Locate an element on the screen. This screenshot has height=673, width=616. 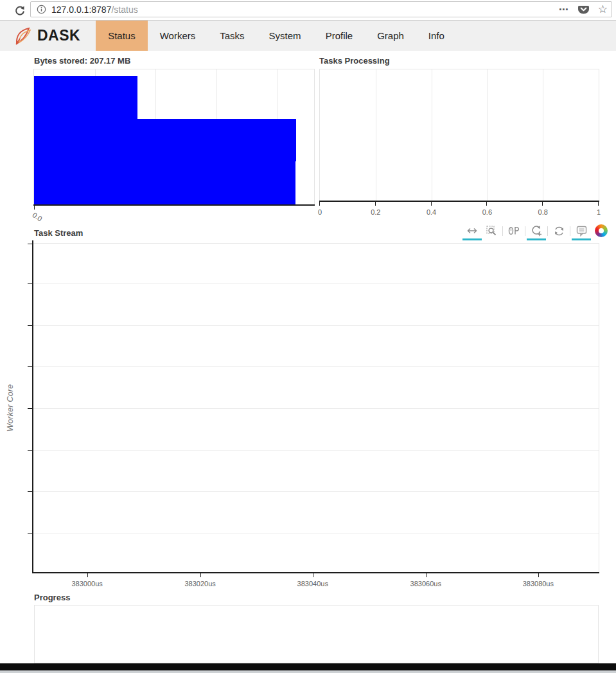
task-stream-title: Task Stream is located at coordinates (58, 233).